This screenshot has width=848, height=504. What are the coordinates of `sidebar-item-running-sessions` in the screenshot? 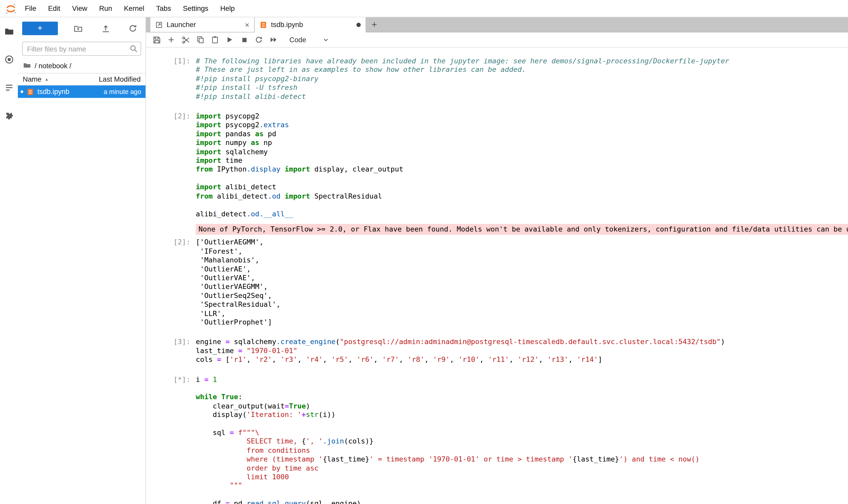 It's located at (9, 59).